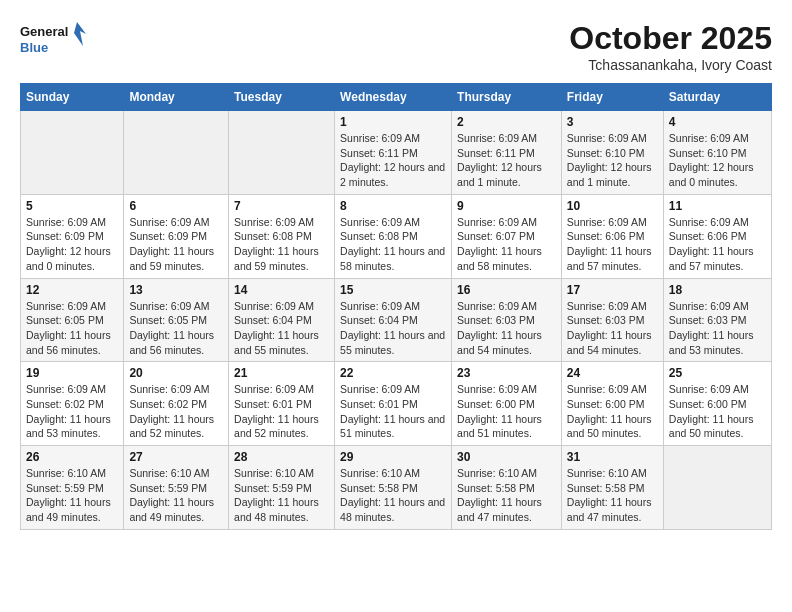  Describe the element at coordinates (176, 488) in the screenshot. I see `day-cell: 27Sunrise: 6:10 AMSunset: 5:59 PMDayligh…` at that location.